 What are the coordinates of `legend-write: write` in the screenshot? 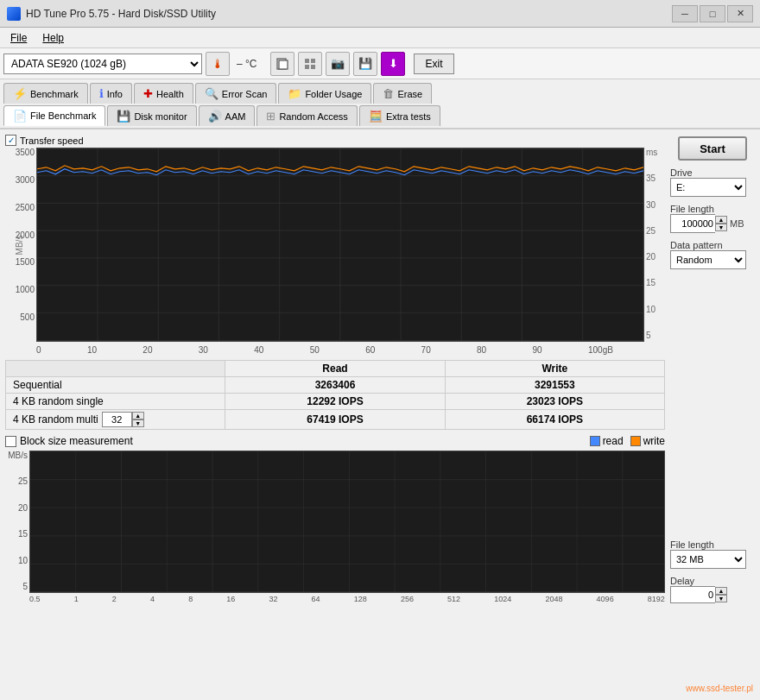 It's located at (648, 441).